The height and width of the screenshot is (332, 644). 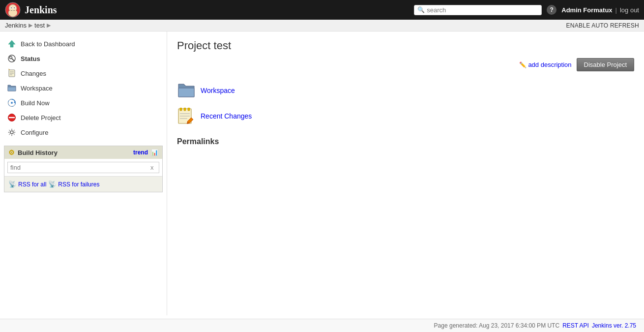 What do you see at coordinates (406, 142) in the screenshot?
I see `permalinks-section: Permalinks` at bounding box center [406, 142].